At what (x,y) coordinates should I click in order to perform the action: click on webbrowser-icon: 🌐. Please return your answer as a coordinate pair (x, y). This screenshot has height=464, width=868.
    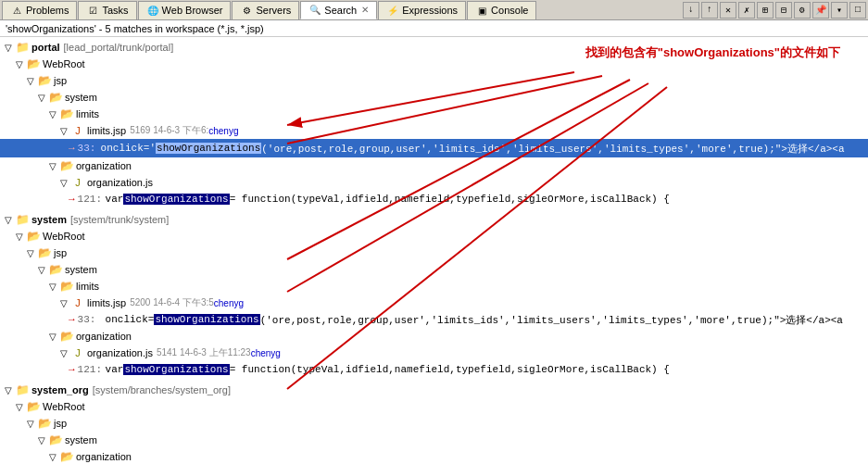
    Looking at the image, I should click on (153, 10).